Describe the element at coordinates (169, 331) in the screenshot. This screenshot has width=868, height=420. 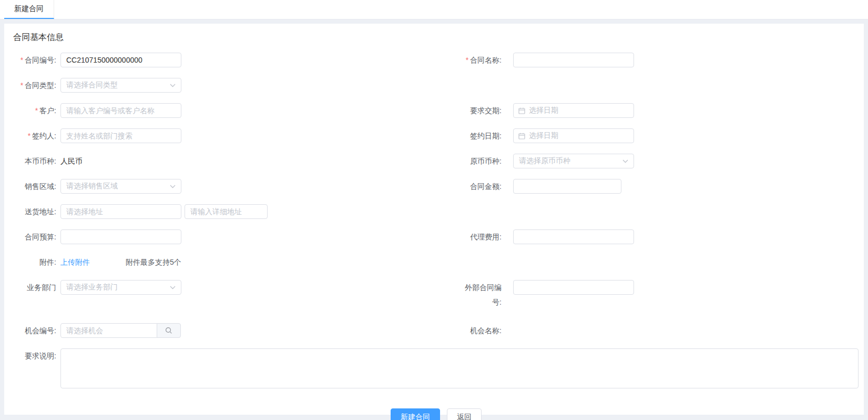
I see `search-icon` at that location.